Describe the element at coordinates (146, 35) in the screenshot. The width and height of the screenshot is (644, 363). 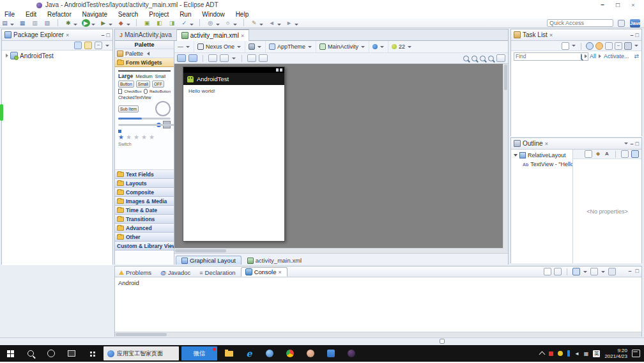
I see `tab-mainactivity-java: J MainActivity.java` at that location.